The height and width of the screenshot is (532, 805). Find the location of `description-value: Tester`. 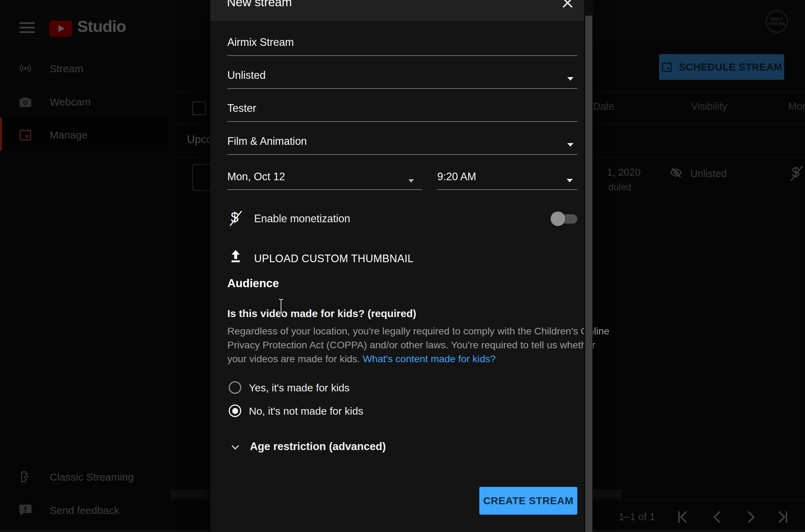

description-value: Tester is located at coordinates (242, 108).